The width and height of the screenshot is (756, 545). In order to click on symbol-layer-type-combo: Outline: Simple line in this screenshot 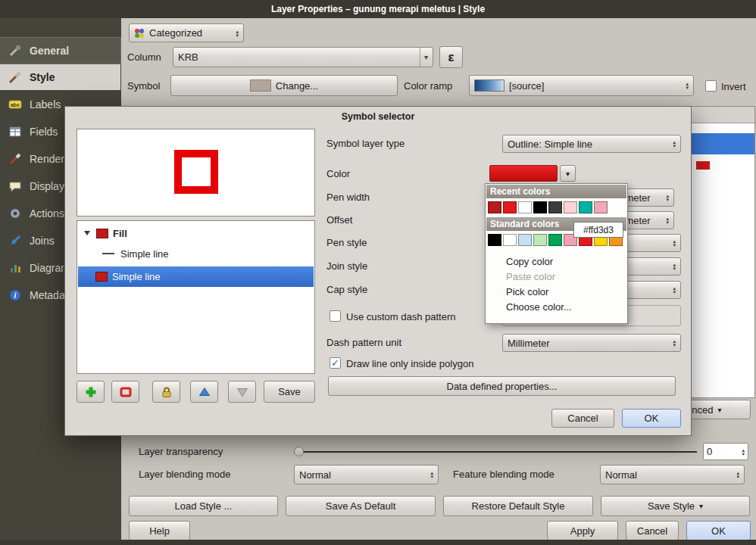, I will do `click(592, 144)`.